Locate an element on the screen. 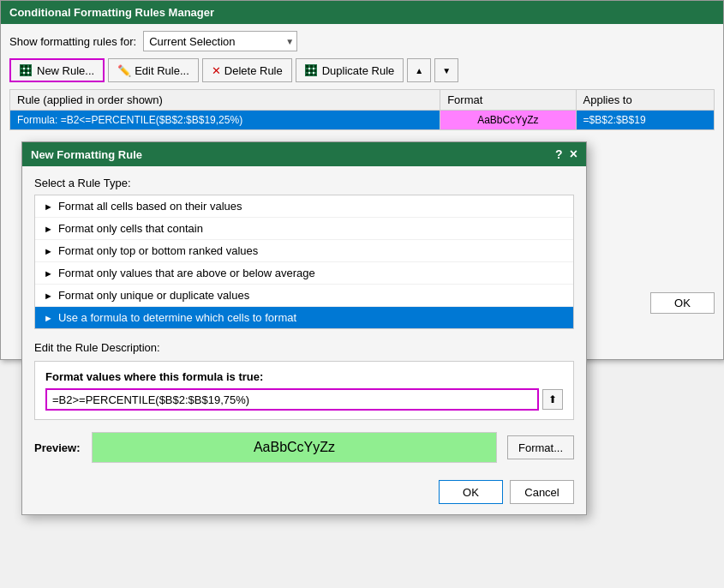  rule-type-item-0: ► Format all cells based on their values is located at coordinates (304, 207).